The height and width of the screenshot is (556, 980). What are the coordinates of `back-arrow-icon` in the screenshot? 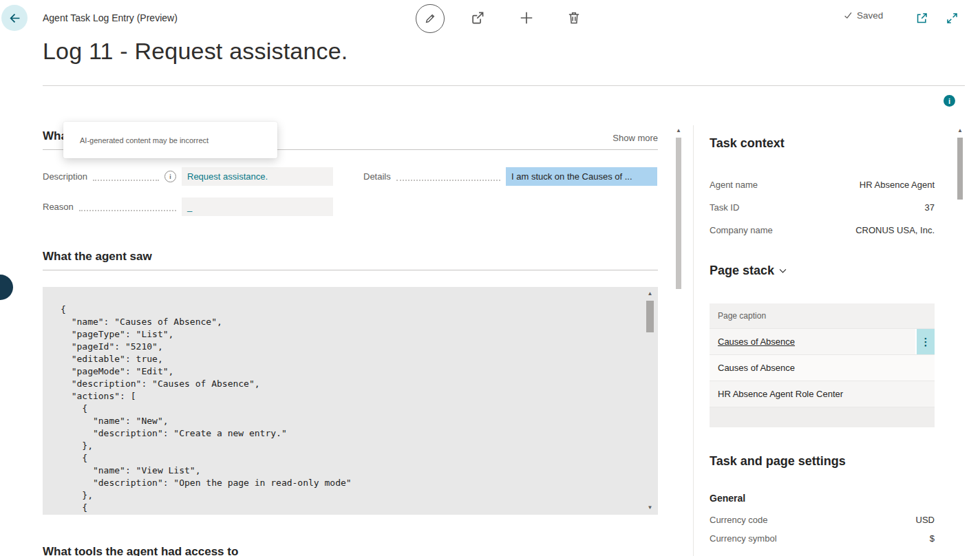 It's located at (15, 18).